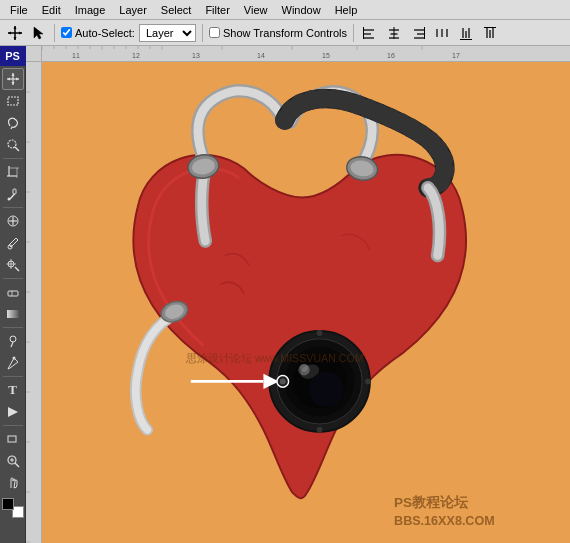 The image size is (570, 543). What do you see at coordinates (261, 56) in the screenshot?
I see `svg-text: 14` at bounding box center [261, 56].